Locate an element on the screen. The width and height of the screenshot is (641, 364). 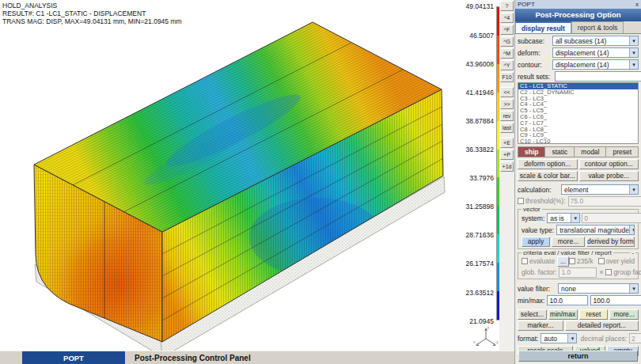
times-label: × is located at coordinates (601, 272).